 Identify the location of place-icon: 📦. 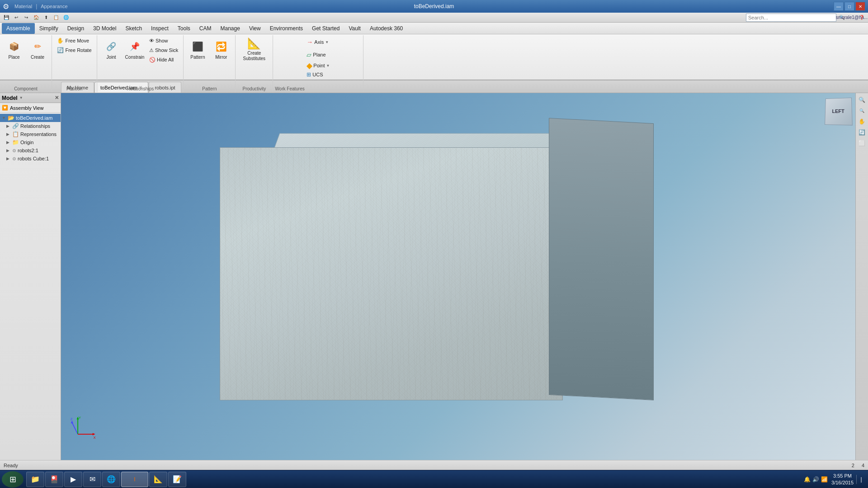
(14, 47).